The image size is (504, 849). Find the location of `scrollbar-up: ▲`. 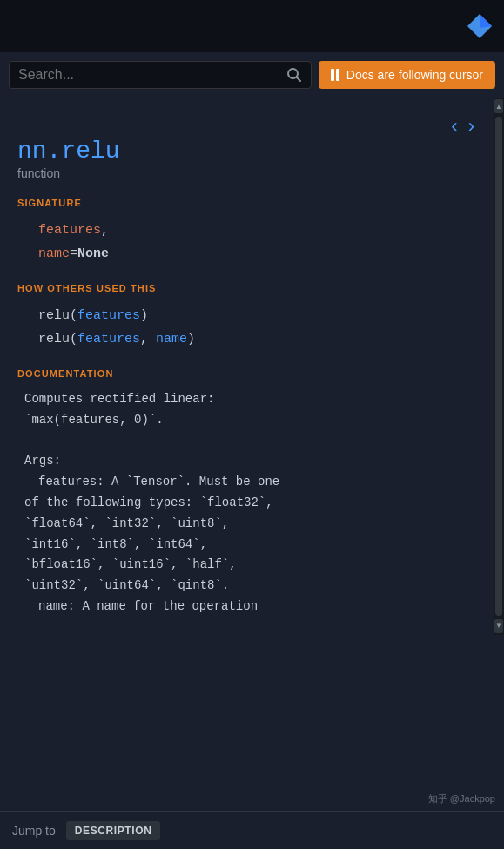

scrollbar-up: ▲ is located at coordinates (499, 106).